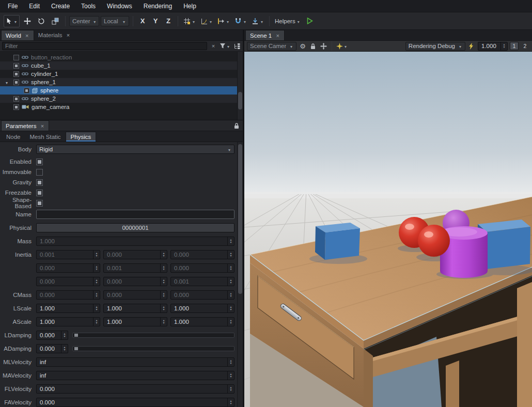 The width and height of the screenshot is (532, 407). I want to click on inertia-xy-spinner: 0.000, so click(135, 255).